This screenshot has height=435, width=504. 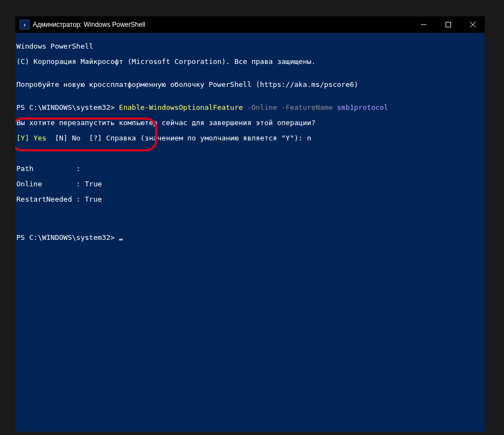 I want to click on option-yes: [Y] Yes, so click(x=32, y=138).